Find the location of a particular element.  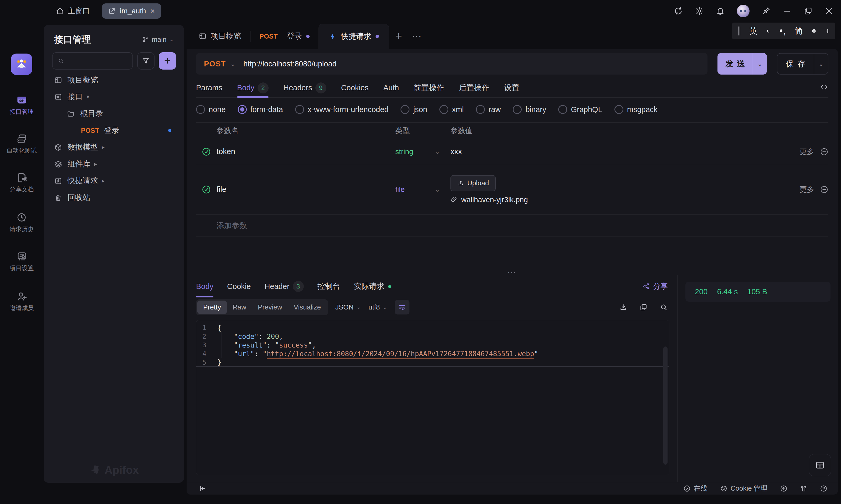

settings-gear-icon is located at coordinates (699, 11).